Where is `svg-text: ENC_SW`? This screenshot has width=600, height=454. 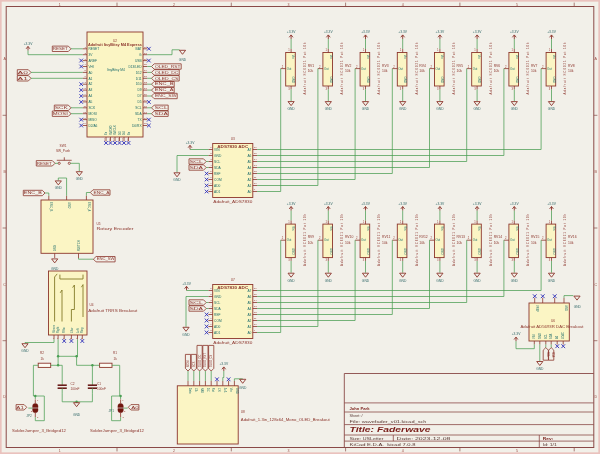
svg-text: ENC_SW is located at coordinates (166, 96).